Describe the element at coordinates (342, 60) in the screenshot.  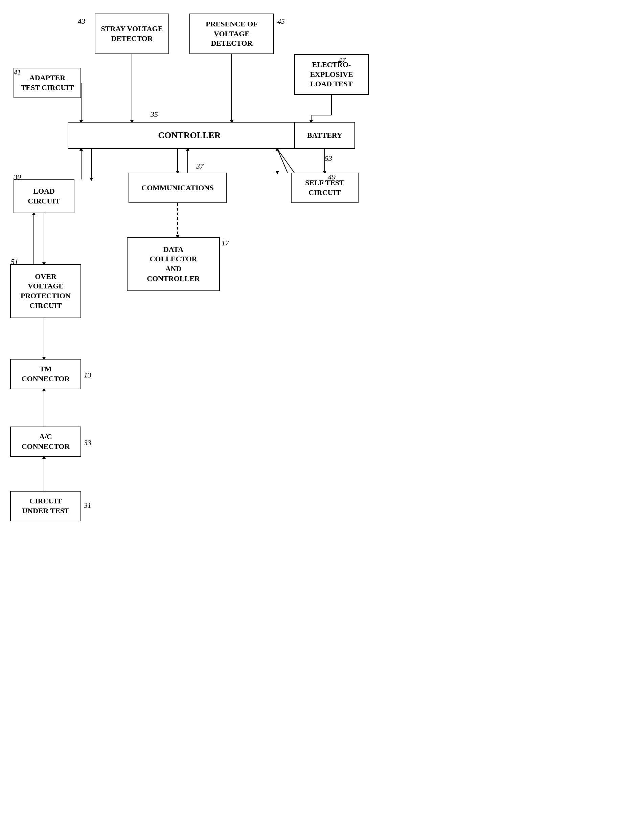
I see `ref-47: 47` at that location.